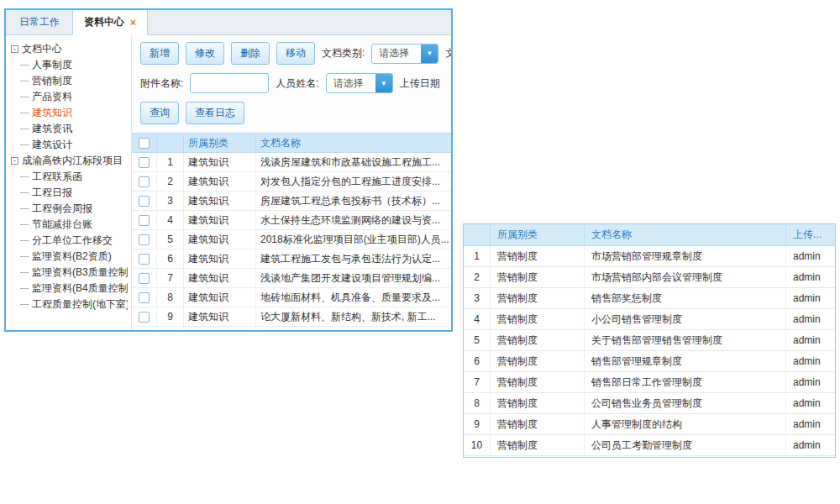 The width and height of the screenshot is (840, 504). What do you see at coordinates (39, 22) in the screenshot?
I see `tab-daily-work: 日常工作` at bounding box center [39, 22].